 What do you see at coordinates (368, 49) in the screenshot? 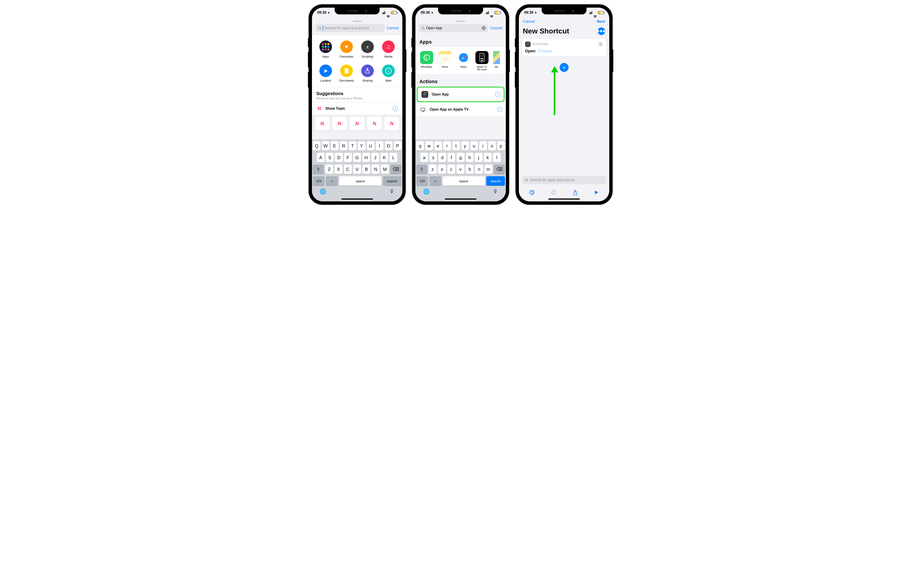
I see `category-scripting: x Scripting` at bounding box center [368, 49].